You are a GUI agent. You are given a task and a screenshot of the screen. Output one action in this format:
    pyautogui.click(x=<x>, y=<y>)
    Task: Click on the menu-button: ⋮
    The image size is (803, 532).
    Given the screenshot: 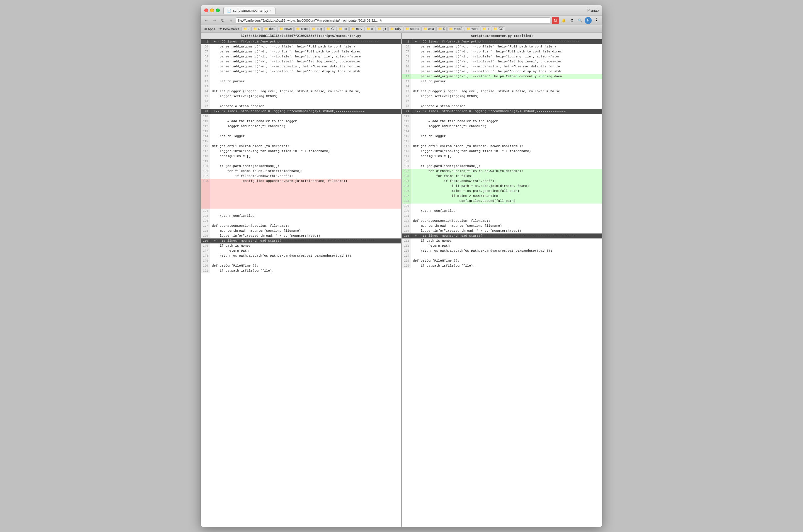 What is the action you would take?
    pyautogui.click(x=597, y=20)
    